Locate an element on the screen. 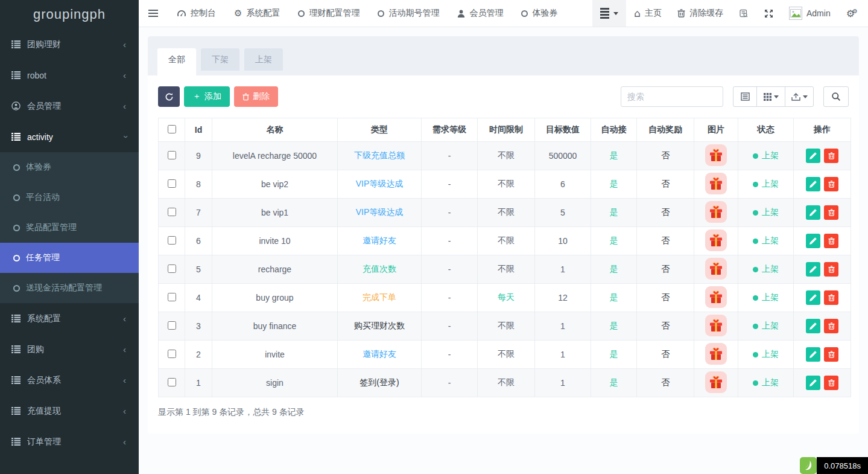 Image resolution: width=868 pixels, height=474 pixels. cell-id: 9 is located at coordinates (199, 156).